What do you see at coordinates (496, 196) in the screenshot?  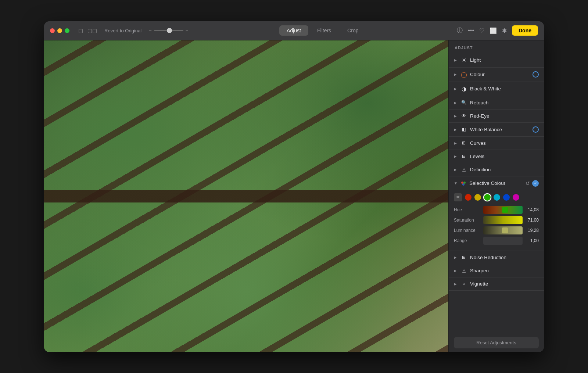 I see `adjust-sidebar: ADJUST ▶ ☀ Light ▶ ◯ Colour ▶ ◑ Black & …` at bounding box center [496, 196].